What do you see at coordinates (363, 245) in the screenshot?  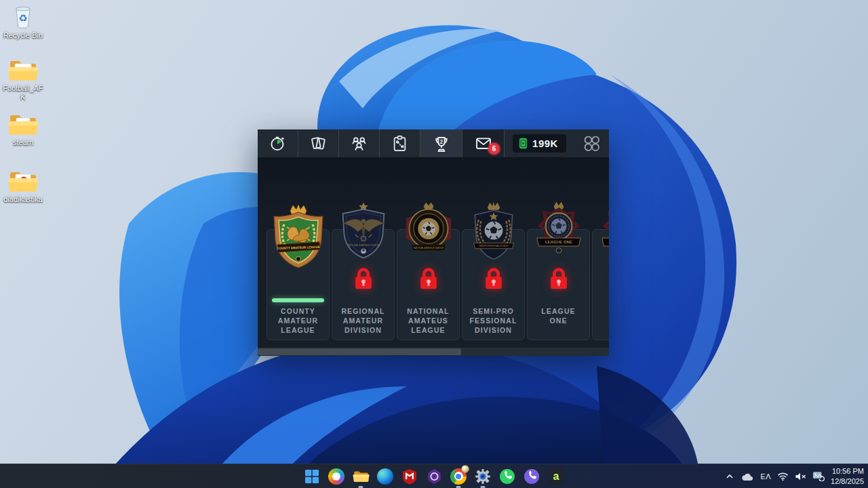 I see `svg-text: REGIONAL AMATEUR DIVISION` at bounding box center [363, 245].